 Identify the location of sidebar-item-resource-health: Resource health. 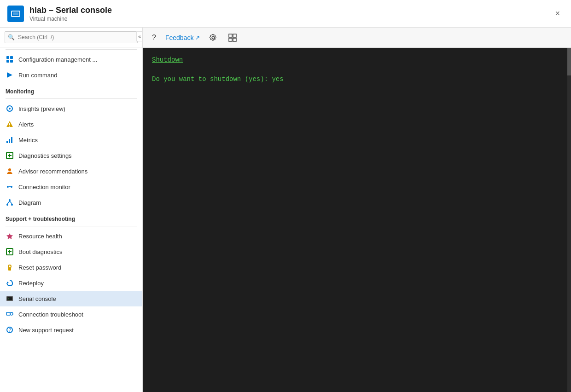
(71, 236).